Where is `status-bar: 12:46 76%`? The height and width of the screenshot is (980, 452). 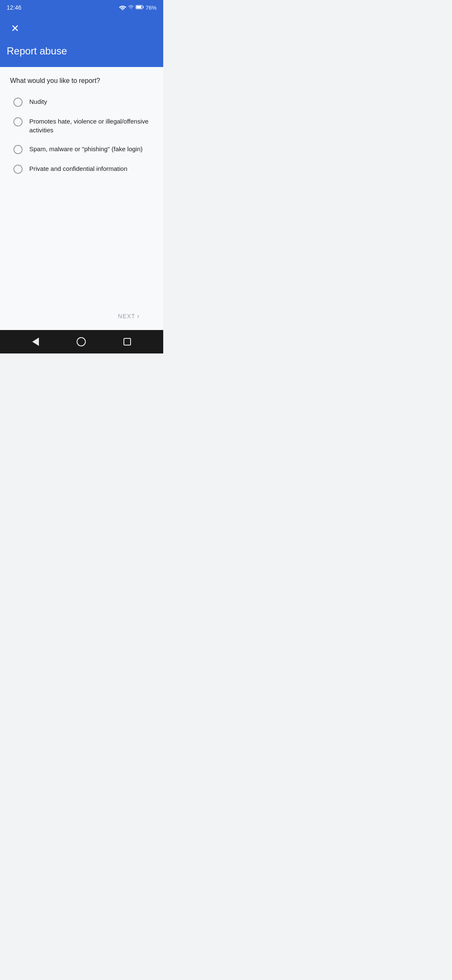
status-bar: 12:46 76% is located at coordinates (82, 8).